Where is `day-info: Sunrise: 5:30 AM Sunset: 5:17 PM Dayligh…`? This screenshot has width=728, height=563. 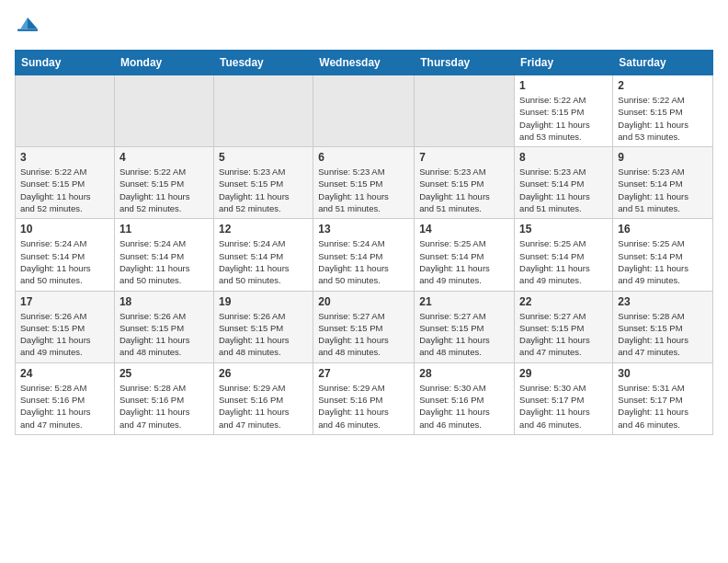
day-info: Sunrise: 5:30 AM Sunset: 5:17 PM Dayligh… is located at coordinates (563, 407).